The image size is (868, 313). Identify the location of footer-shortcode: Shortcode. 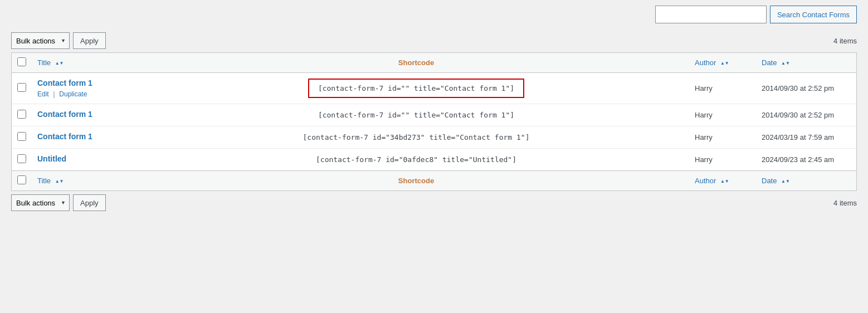
(416, 181).